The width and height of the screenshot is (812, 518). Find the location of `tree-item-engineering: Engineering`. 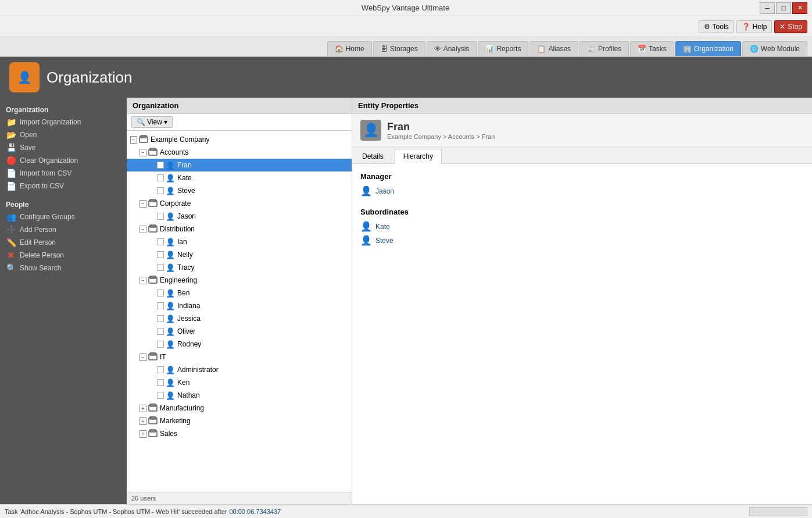

tree-item-engineering: Engineering is located at coordinates (239, 280).